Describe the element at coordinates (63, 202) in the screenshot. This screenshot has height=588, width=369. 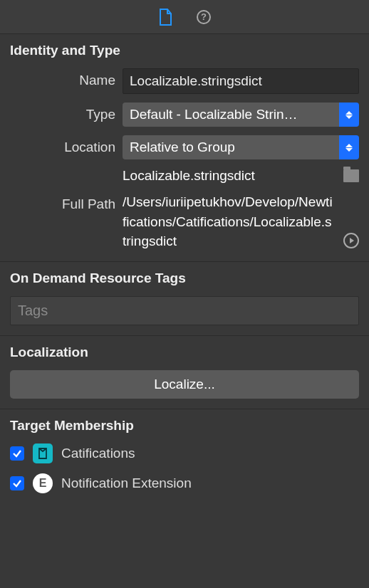
I see `full-path-label: Full Path` at that location.